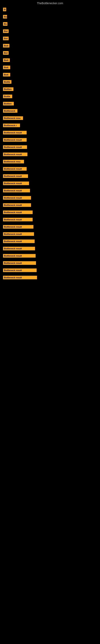 The image size is (100, 644). Describe the element at coordinates (50, 10) in the screenshot. I see `list-item: B` at that location.